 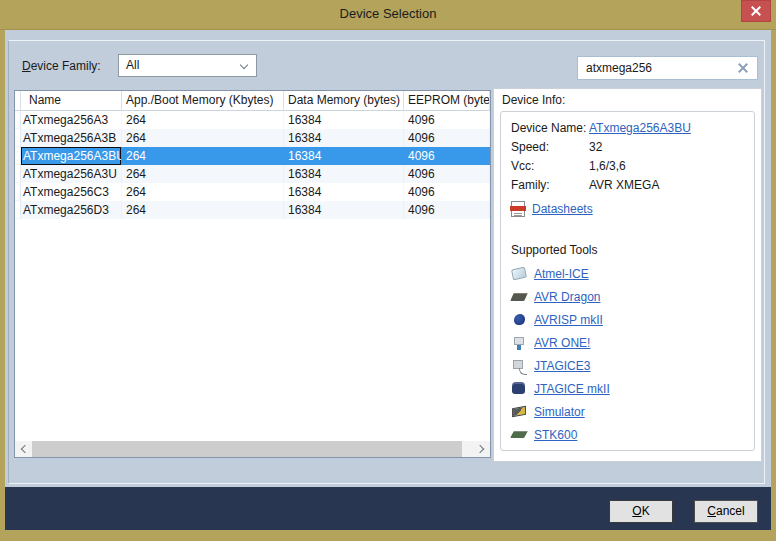 What do you see at coordinates (72, 174) in the screenshot?
I see `device-name-cell: ATxmega256A3U` at bounding box center [72, 174].